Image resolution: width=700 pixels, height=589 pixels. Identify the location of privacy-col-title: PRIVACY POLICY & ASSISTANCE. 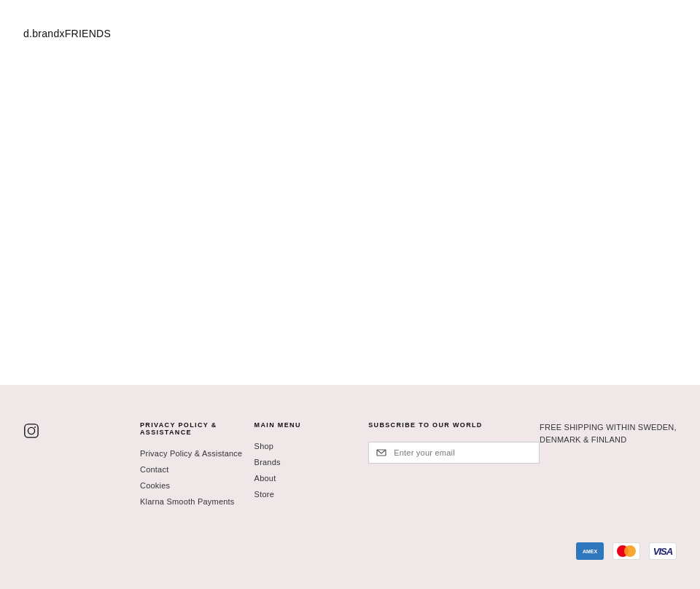
(197, 429).